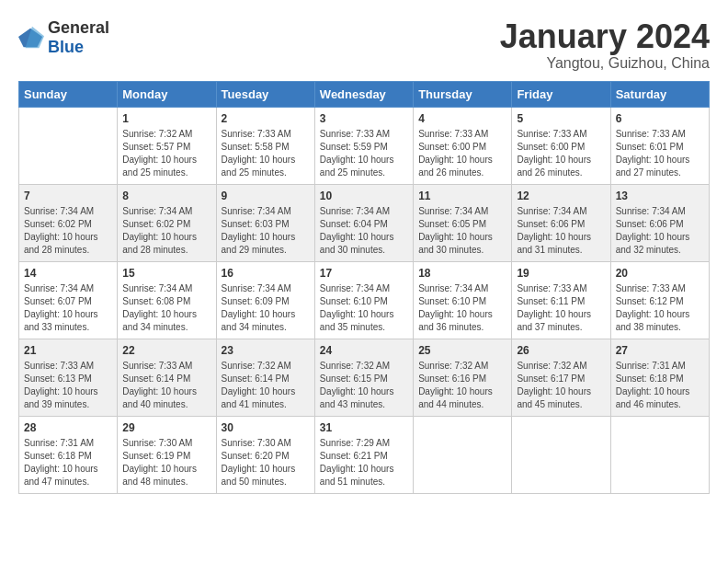  Describe the element at coordinates (166, 119) in the screenshot. I see `day-number: 1` at that location.